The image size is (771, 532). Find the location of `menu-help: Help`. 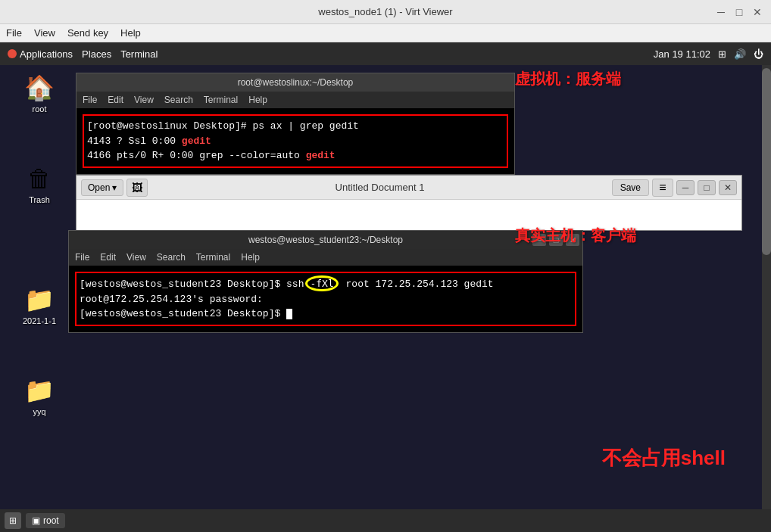

menu-help: Help is located at coordinates (130, 33).